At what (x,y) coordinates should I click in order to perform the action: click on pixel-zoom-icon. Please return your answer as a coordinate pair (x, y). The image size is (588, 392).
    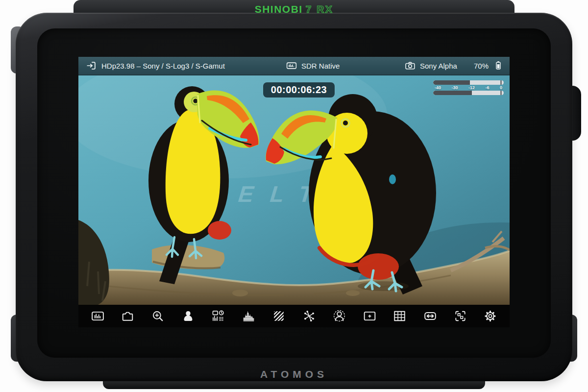
    Looking at the image, I should click on (460, 316).